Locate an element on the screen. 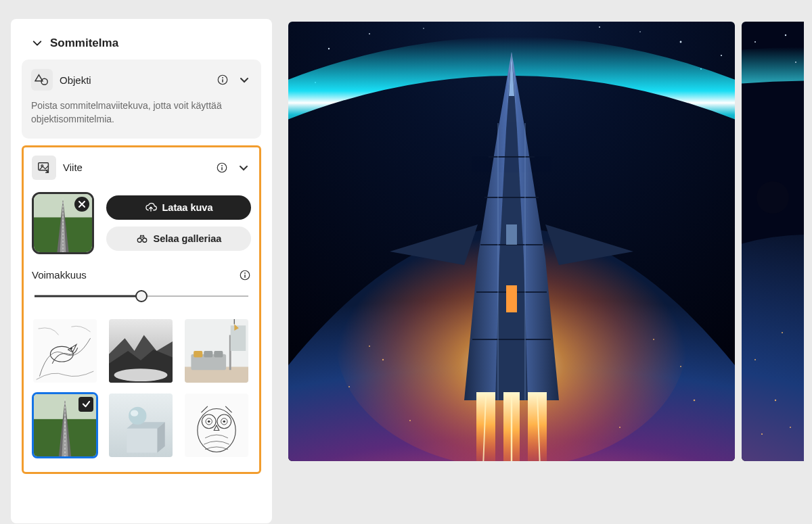 This screenshot has height=524, width=812. object-card-header: Objekti is located at coordinates (141, 80).